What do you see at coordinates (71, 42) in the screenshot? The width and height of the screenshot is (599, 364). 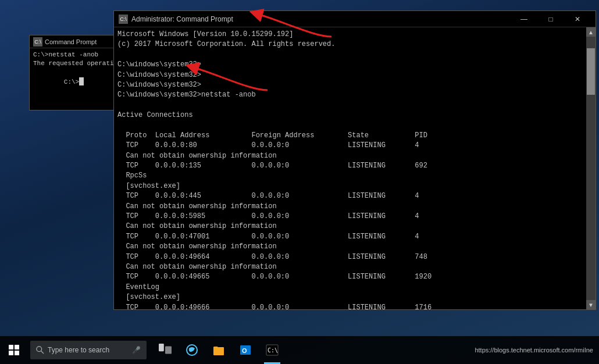 I see `cmd-bg-title: Command Prompt` at bounding box center [71, 42].